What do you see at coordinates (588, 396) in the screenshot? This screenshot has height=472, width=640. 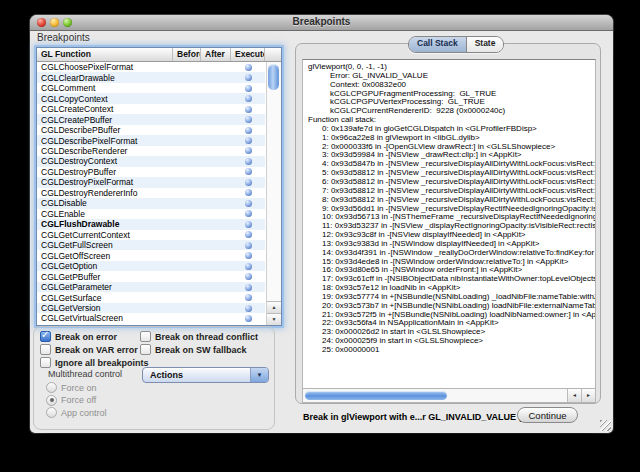 I see `scroll-right-icon: ►` at bounding box center [588, 396].